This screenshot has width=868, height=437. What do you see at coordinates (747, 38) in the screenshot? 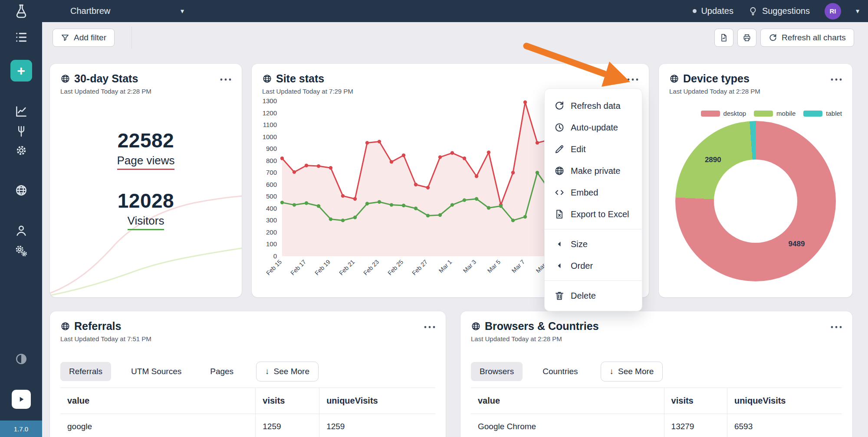
I see `print-button` at bounding box center [747, 38].